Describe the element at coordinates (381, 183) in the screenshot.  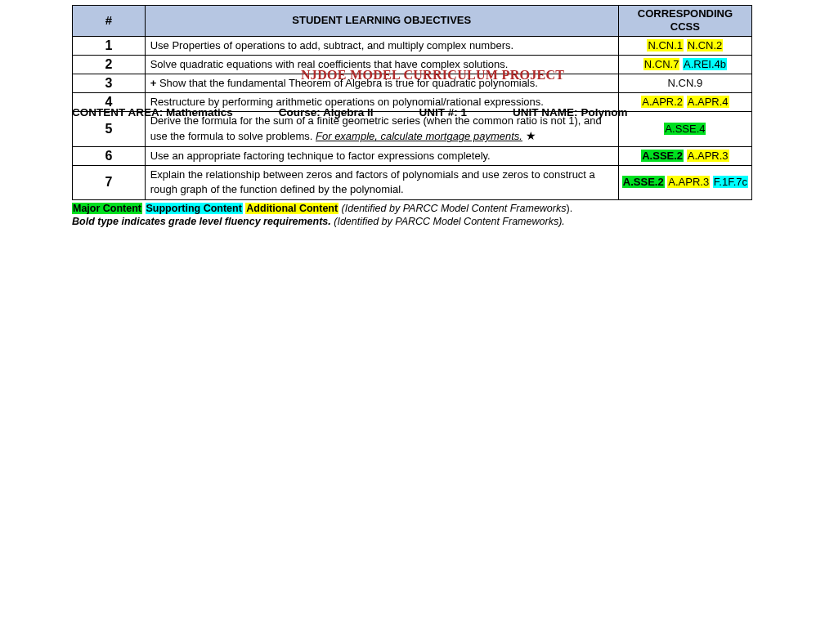
I see `row-obj: Explain the relationship between zeros a…` at that location.